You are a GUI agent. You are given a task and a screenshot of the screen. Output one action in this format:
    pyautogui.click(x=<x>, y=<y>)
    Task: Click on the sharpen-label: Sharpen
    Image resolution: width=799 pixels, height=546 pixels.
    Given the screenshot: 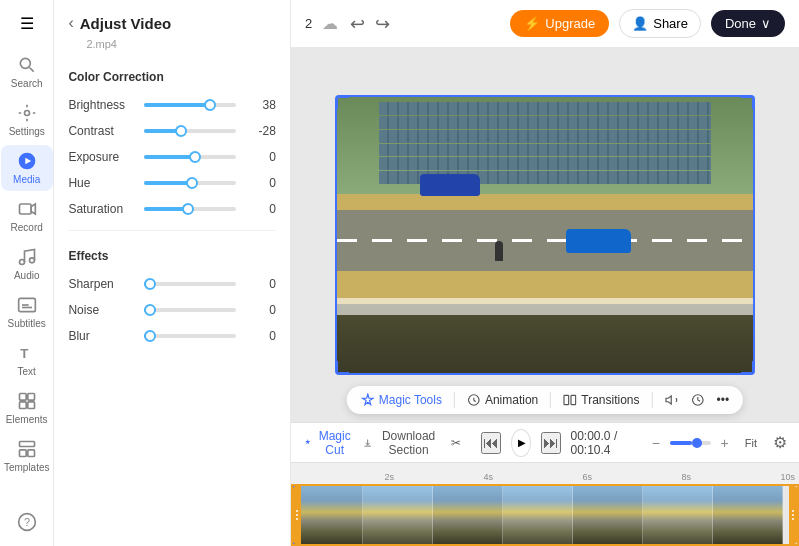 What is the action you would take?
    pyautogui.click(x=102, y=284)
    